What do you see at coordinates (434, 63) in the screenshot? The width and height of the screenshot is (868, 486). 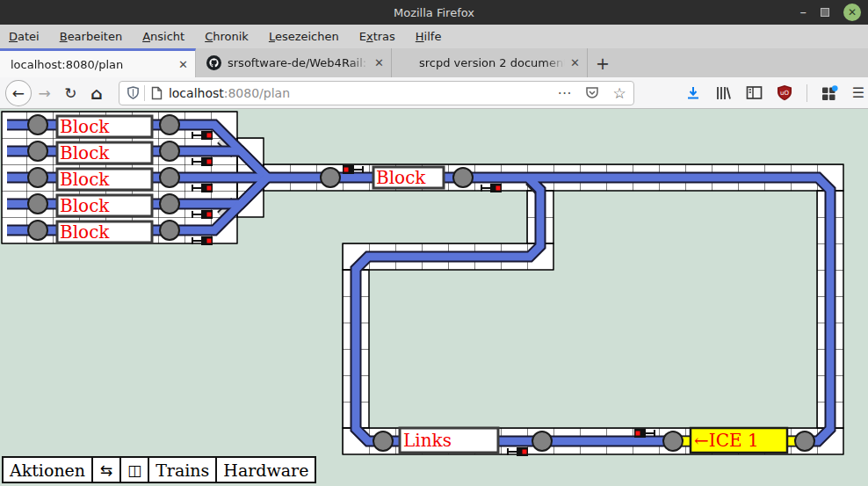 I see `tab-bar: localhost:8080/plan ✕ srsoftware-de/Web4…` at bounding box center [434, 63].